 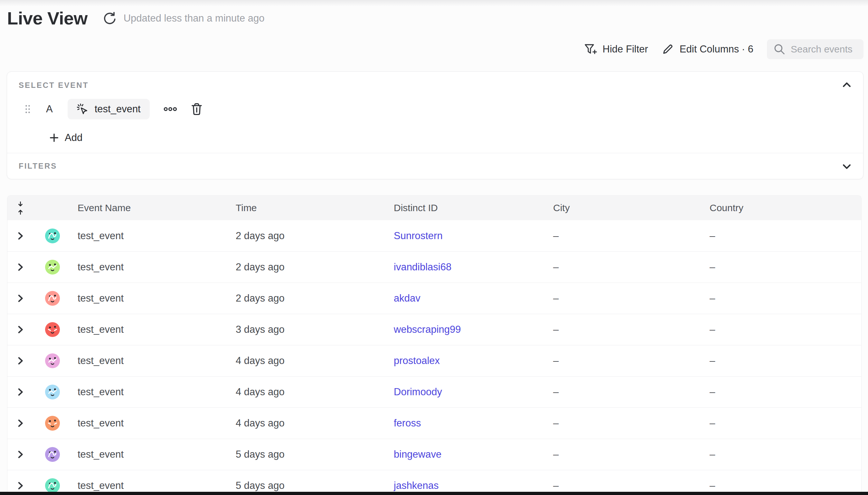 What do you see at coordinates (309, 455) in the screenshot?
I see `cell-time: 5 days ago` at bounding box center [309, 455].